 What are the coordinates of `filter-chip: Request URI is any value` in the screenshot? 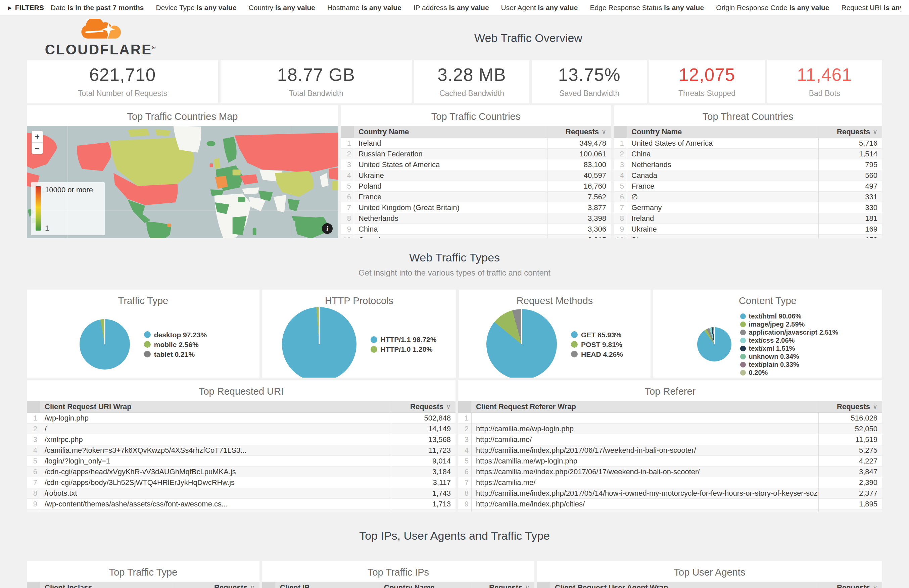 It's located at (871, 8).